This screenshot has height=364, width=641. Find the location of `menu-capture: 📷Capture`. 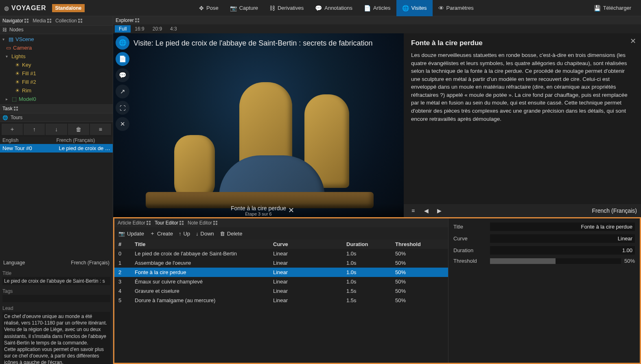

menu-capture: 📷Capture is located at coordinates (244, 8).